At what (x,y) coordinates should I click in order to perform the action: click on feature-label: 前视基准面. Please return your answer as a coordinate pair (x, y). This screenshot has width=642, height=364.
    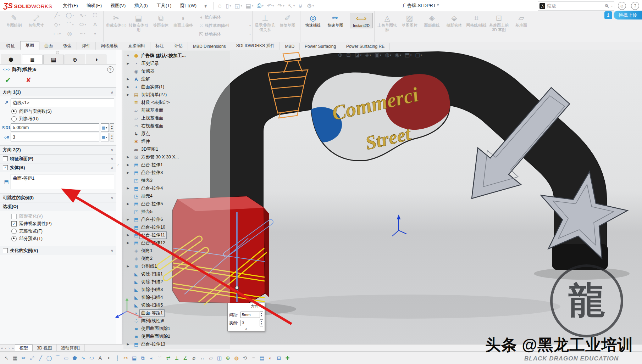
    Looking at the image, I should click on (153, 111).